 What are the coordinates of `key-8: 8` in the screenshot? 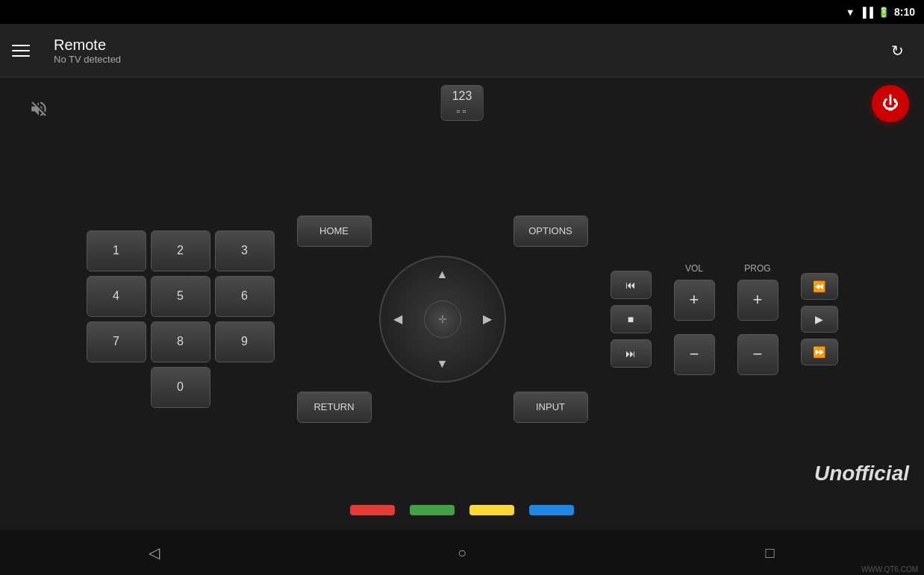 It's located at (181, 342).